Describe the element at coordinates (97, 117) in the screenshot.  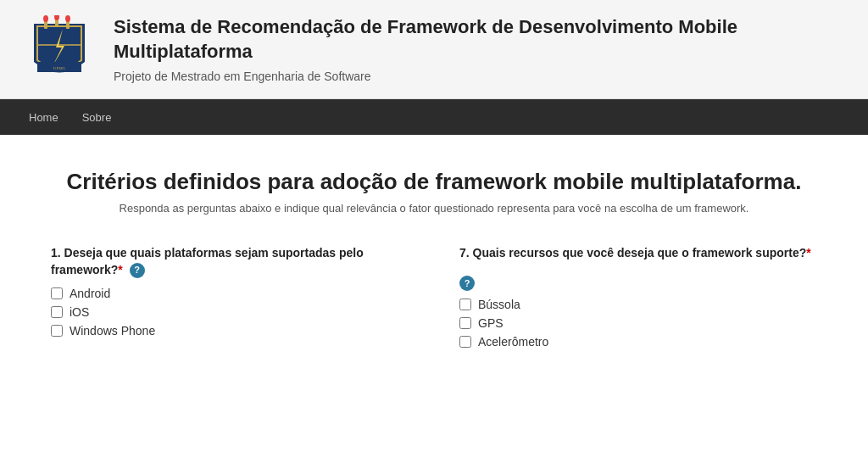
I see `nav-sobre: Sobre` at that location.